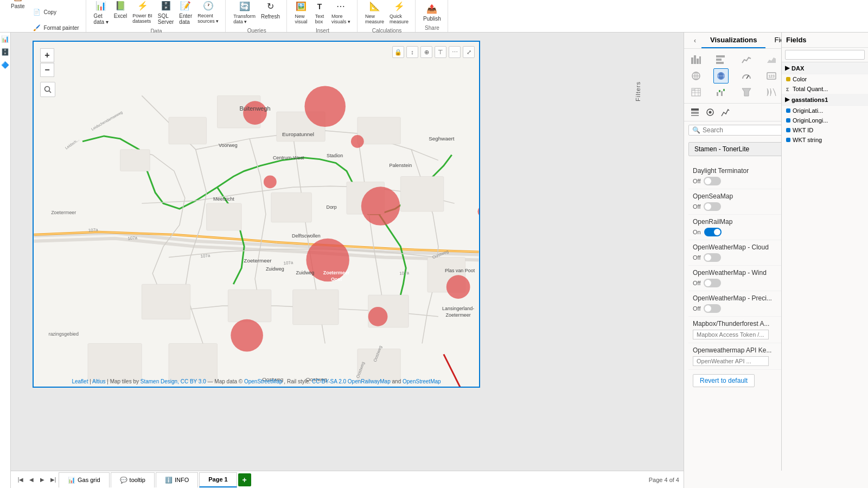  What do you see at coordinates (18, 1) in the screenshot?
I see `paste-icon: 📋` at bounding box center [18, 1].